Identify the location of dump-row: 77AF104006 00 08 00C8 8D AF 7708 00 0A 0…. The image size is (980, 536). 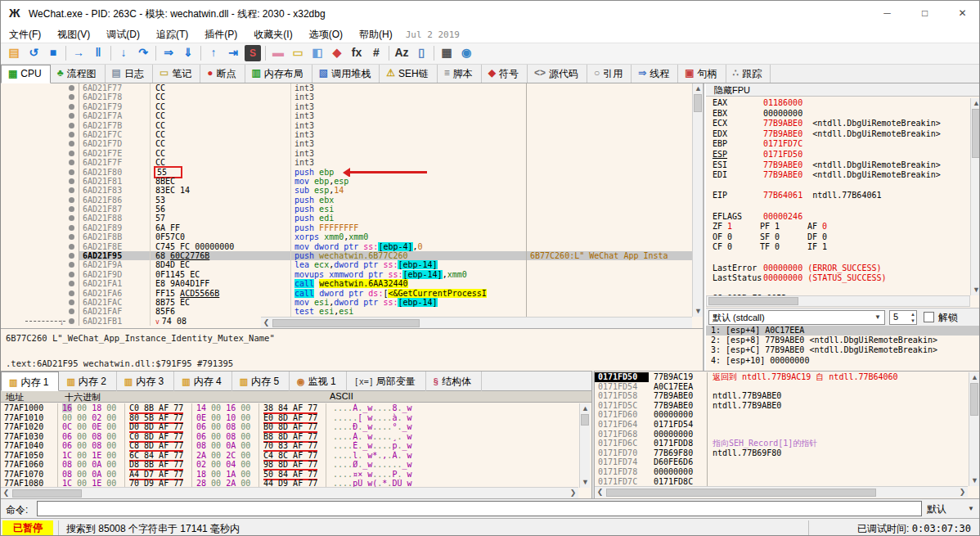
(290, 446).